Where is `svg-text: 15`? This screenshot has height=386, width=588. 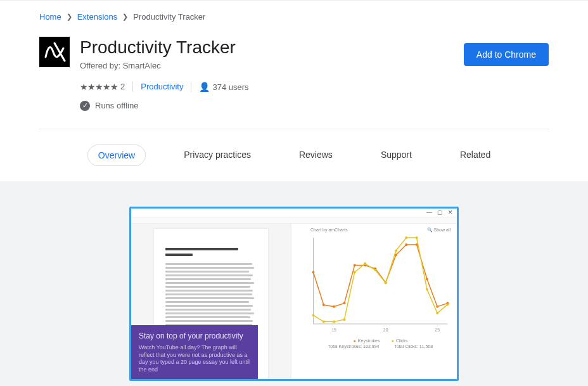 svg-text: 15 is located at coordinates (334, 330).